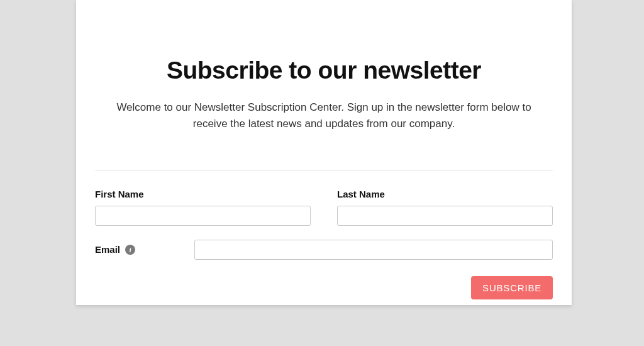 The image size is (644, 346). Describe the element at coordinates (324, 116) in the screenshot. I see `page-description: Welcome to our Newsletter Subscription C…` at that location.